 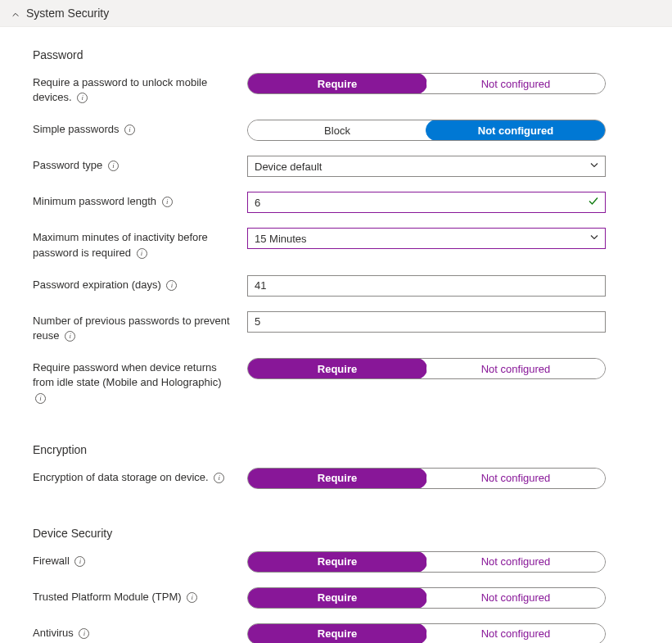 What do you see at coordinates (345, 55) in the screenshot?
I see `password-section-title: Password` at bounding box center [345, 55].